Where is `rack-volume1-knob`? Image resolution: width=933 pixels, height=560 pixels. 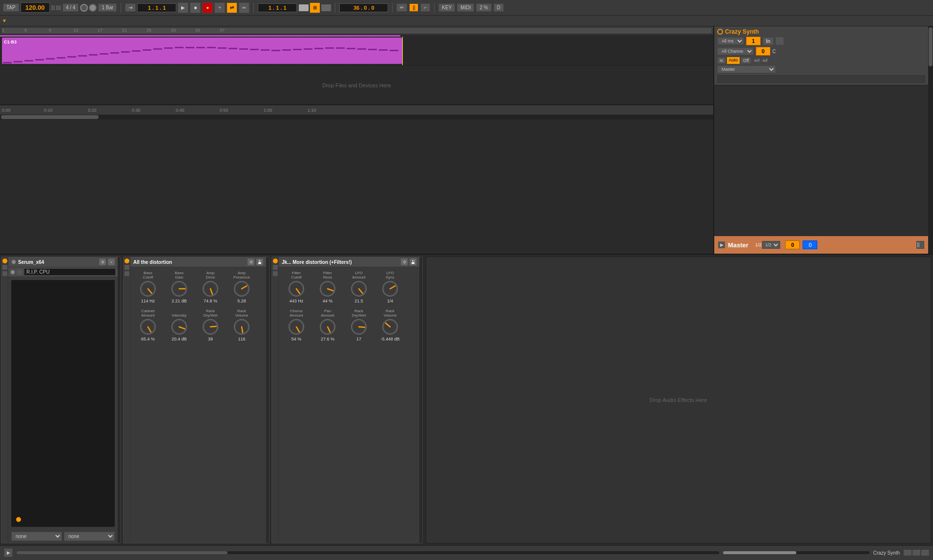 rack-volume1-knob is located at coordinates (242, 327).